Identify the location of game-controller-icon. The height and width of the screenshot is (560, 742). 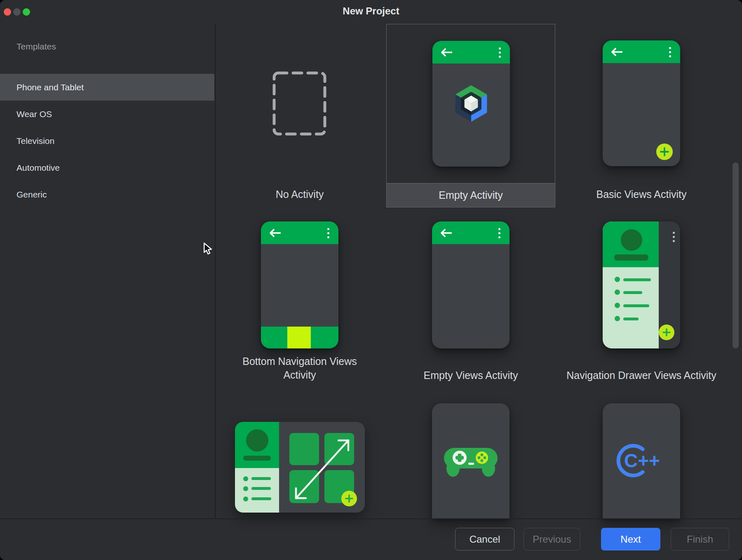
(471, 462).